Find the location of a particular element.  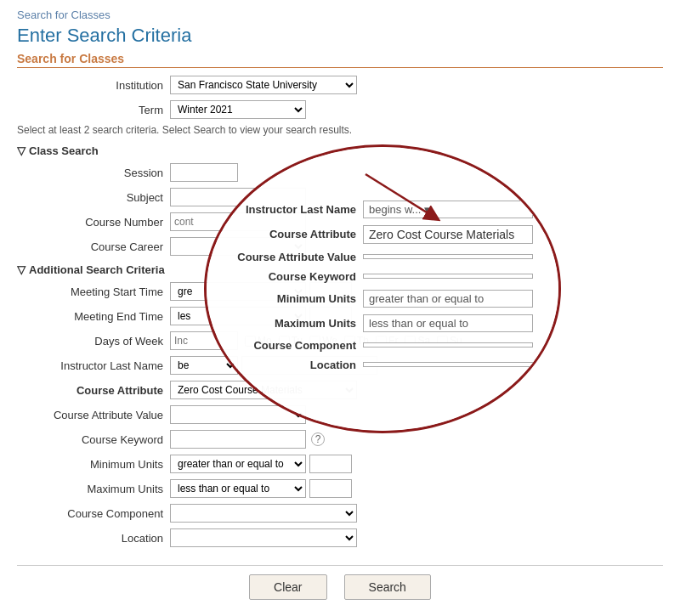

breadcrumb: Search for Classes is located at coordinates (340, 15).